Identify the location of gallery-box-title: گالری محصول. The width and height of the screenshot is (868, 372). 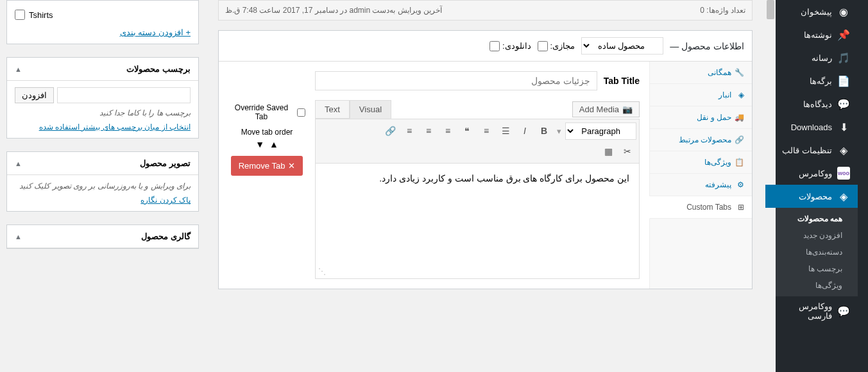
(166, 236).